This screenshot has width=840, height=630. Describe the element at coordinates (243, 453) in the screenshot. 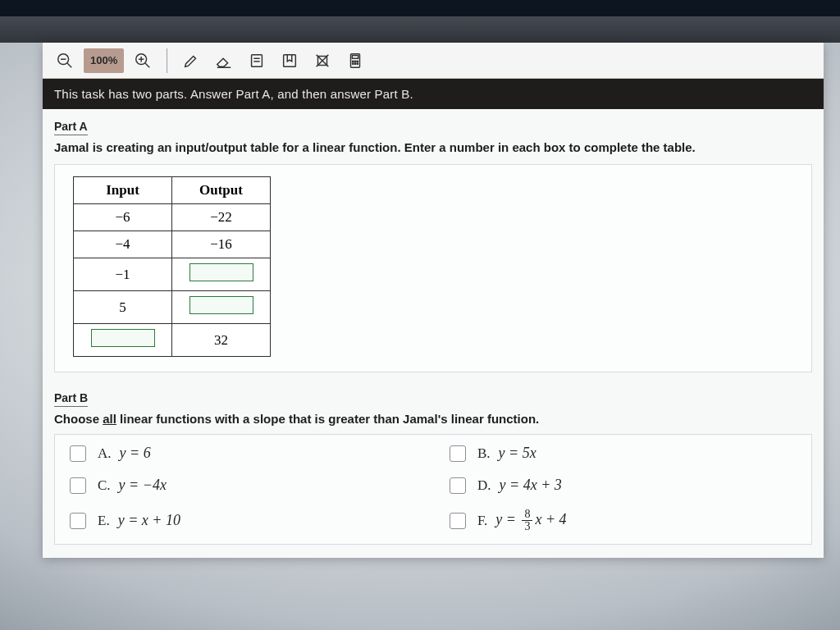

I see `choice-a: A. y = 6` at that location.